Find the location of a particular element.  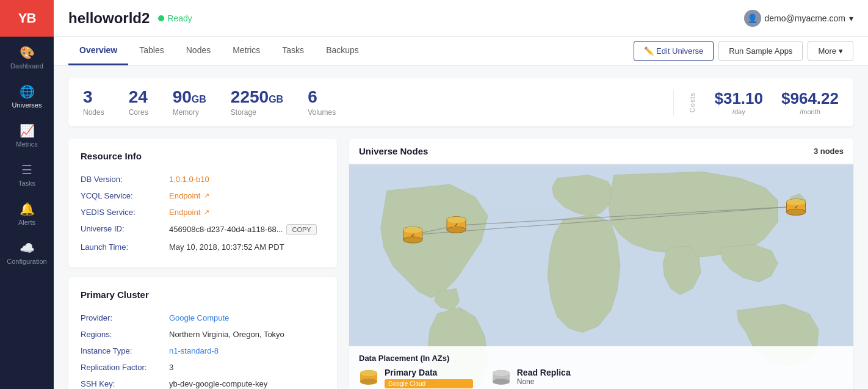

launch-time-key: Launch Time: is located at coordinates (125, 247).